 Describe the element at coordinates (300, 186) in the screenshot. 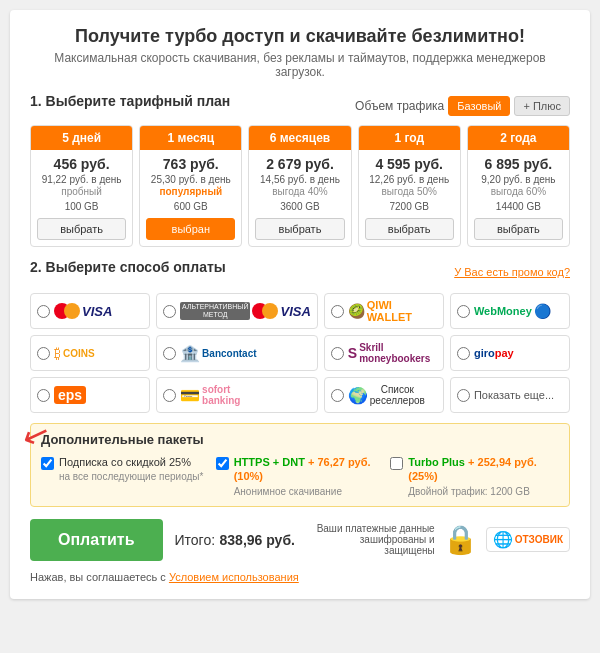

I see `plan-card-2: 6 месяцев 2 679 руб. 14,56 руб. в день в…` at that location.